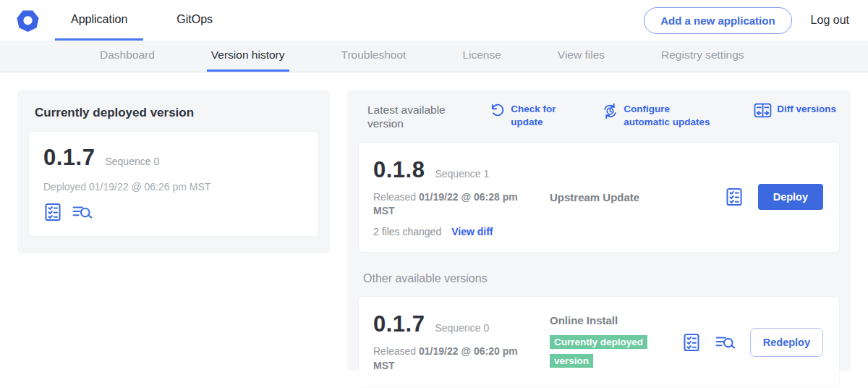  What do you see at coordinates (374, 56) in the screenshot?
I see `subnav-tab-troubleshoot: Troubleshoot` at bounding box center [374, 56].